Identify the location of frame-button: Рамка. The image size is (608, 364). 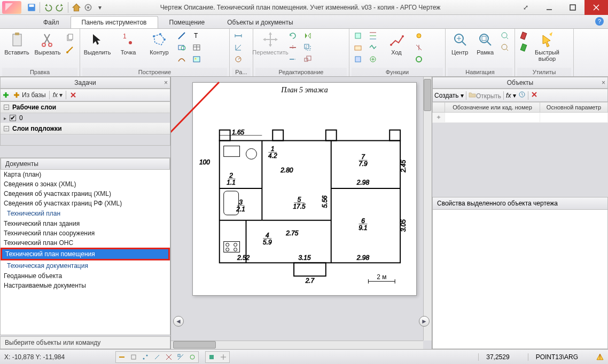
(486, 43).